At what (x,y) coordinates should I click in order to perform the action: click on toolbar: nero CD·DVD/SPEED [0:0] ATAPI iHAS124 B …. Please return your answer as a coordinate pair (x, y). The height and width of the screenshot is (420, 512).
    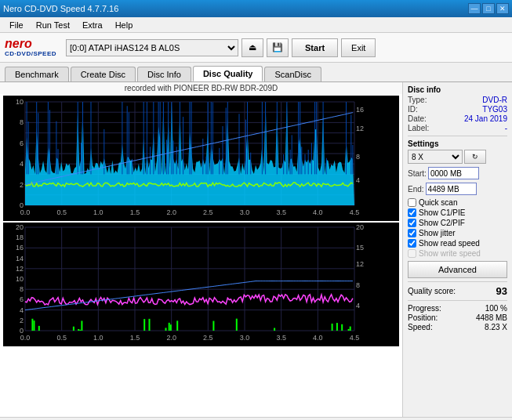
    Looking at the image, I should click on (256, 48).